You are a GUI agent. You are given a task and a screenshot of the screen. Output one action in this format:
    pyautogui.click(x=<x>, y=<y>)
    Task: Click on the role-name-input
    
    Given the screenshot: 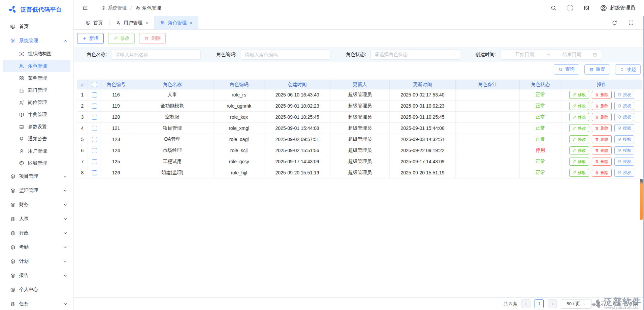 What is the action you would take?
    pyautogui.click(x=156, y=55)
    